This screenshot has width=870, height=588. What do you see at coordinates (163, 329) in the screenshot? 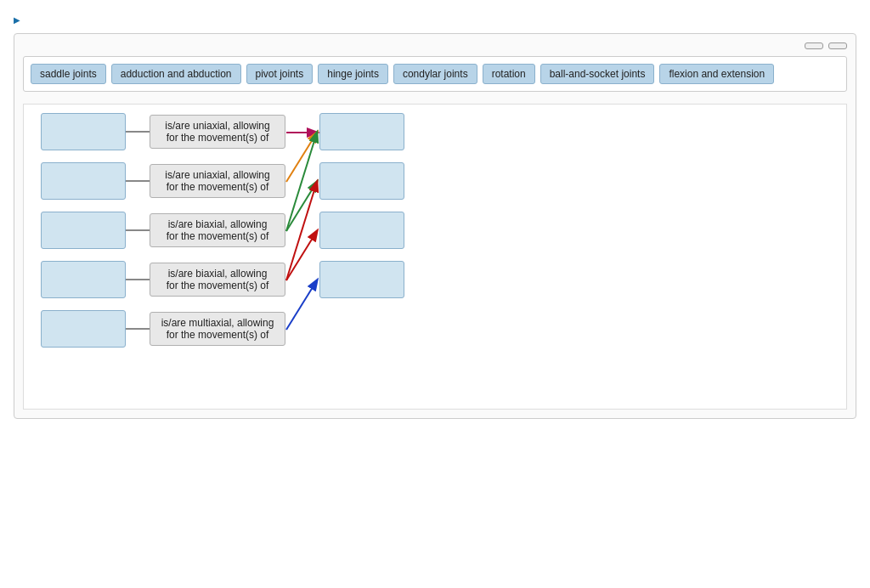
I see `diagram-row: is/are multiaxial, allowing for the move…` at bounding box center [163, 329].